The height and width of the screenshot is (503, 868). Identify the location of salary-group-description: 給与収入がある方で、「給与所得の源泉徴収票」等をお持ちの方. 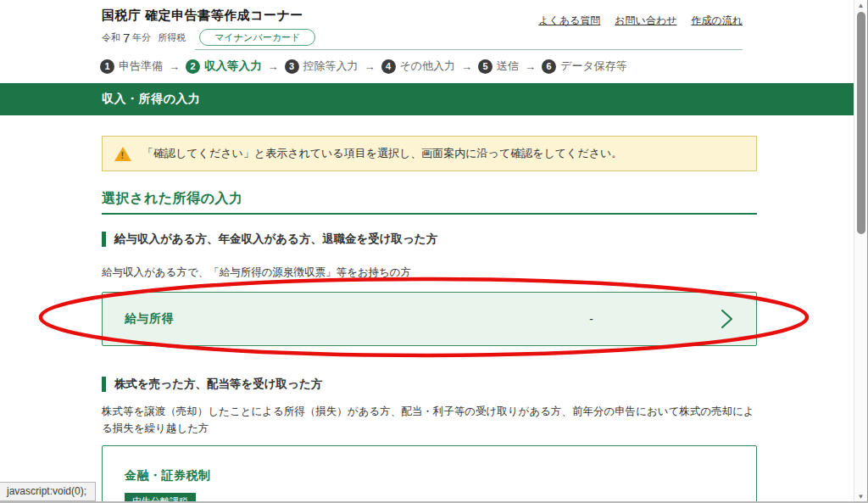
(429, 272).